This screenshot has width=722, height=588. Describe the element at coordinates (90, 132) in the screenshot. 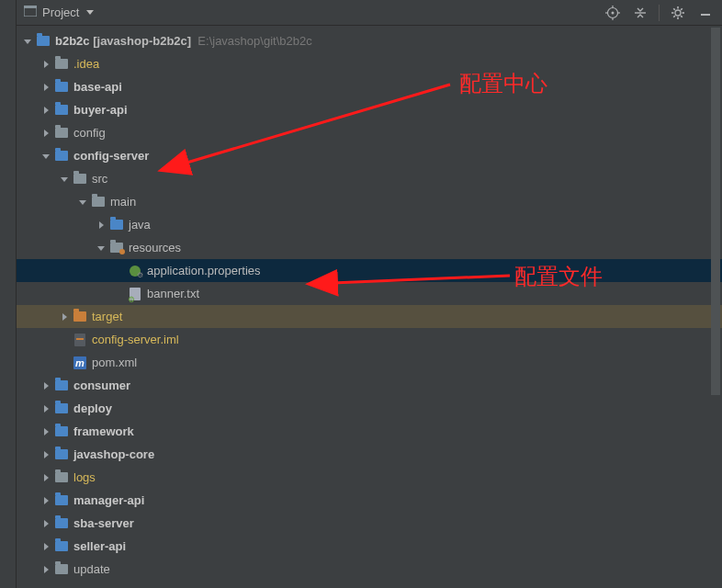

I see `node-label: config` at that location.